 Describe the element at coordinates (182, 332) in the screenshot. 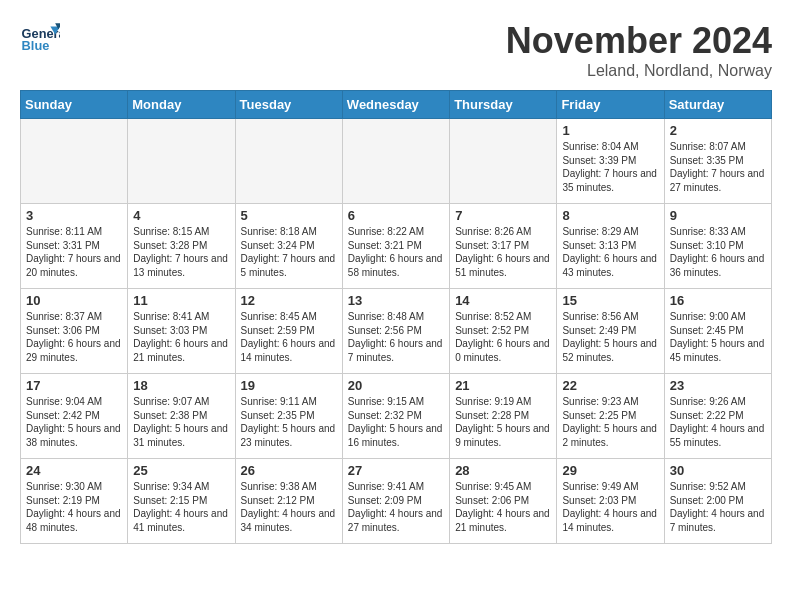

I see `calendar-cell: 11Sunrise: 8:41 AMSunset: 3:03 PMDayligh…` at that location.